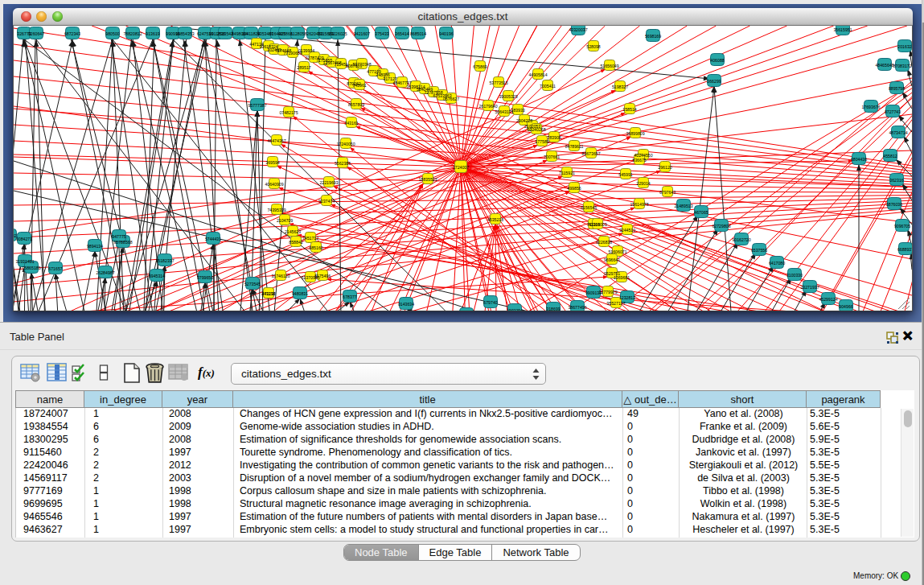 The image size is (924, 585). What do you see at coordinates (524, 121) in the screenshot?
I see `svg-text: 2904228` at bounding box center [524, 121].